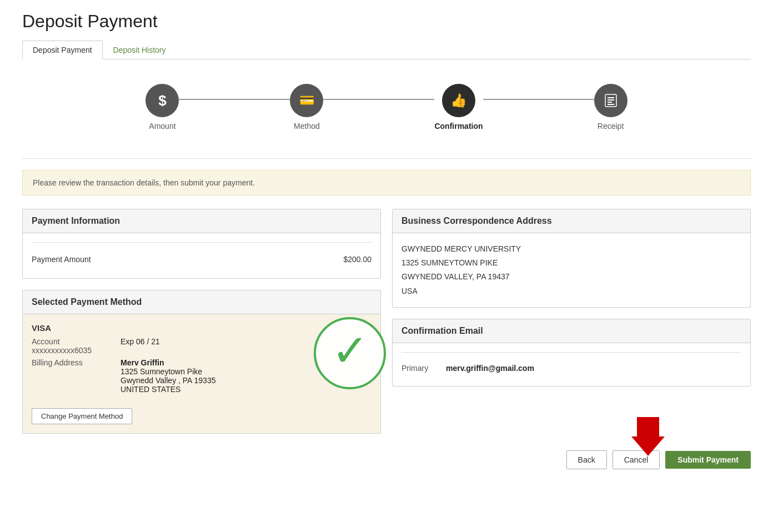 This screenshot has height=532, width=773. I want to click on account-label: Account xxxxxxxxxxx6035, so click(76, 346).